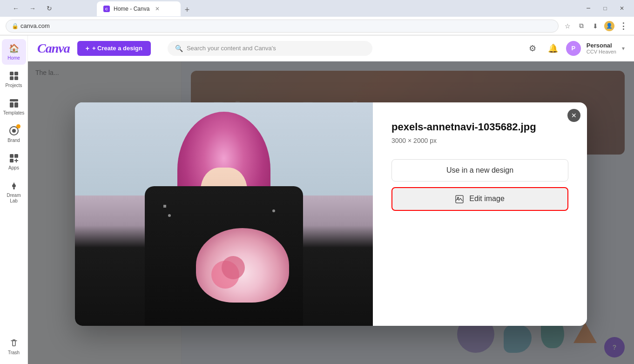 The image size is (634, 364). I want to click on browser-chrome: ← → ↻ C Home - Canva ✕ + − □ ✕, so click(317, 18).